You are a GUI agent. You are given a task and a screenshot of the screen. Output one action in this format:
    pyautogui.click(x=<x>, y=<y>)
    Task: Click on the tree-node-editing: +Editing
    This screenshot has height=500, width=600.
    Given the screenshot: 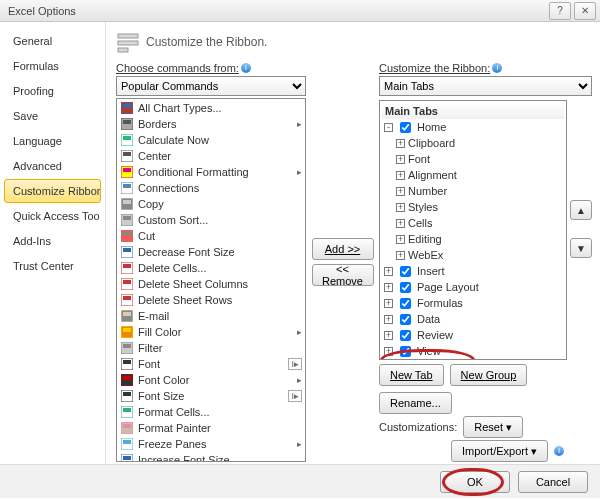 What is the action you would take?
    pyautogui.click(x=473, y=239)
    